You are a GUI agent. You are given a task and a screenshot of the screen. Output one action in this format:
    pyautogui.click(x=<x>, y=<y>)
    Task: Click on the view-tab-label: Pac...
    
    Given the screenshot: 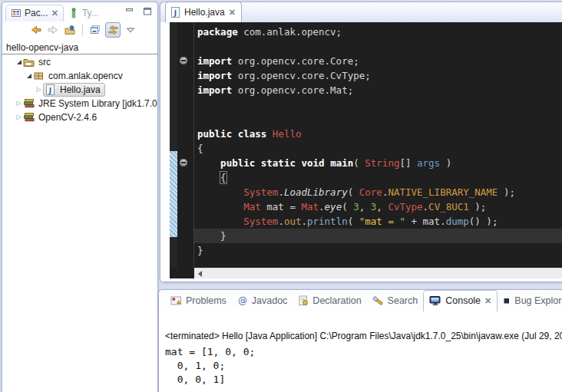 What is the action you would take?
    pyautogui.click(x=37, y=13)
    